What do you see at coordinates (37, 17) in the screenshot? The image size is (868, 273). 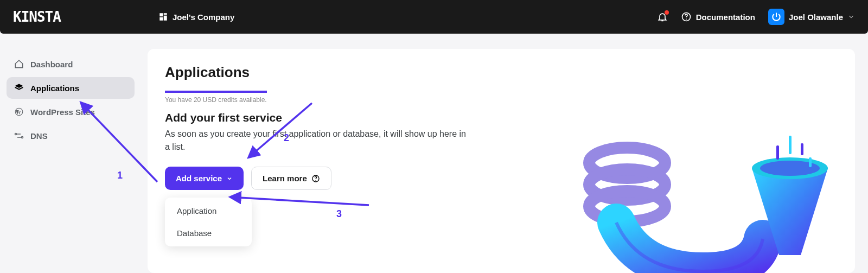 I see `brand-logo: KINSTA` at bounding box center [37, 17].